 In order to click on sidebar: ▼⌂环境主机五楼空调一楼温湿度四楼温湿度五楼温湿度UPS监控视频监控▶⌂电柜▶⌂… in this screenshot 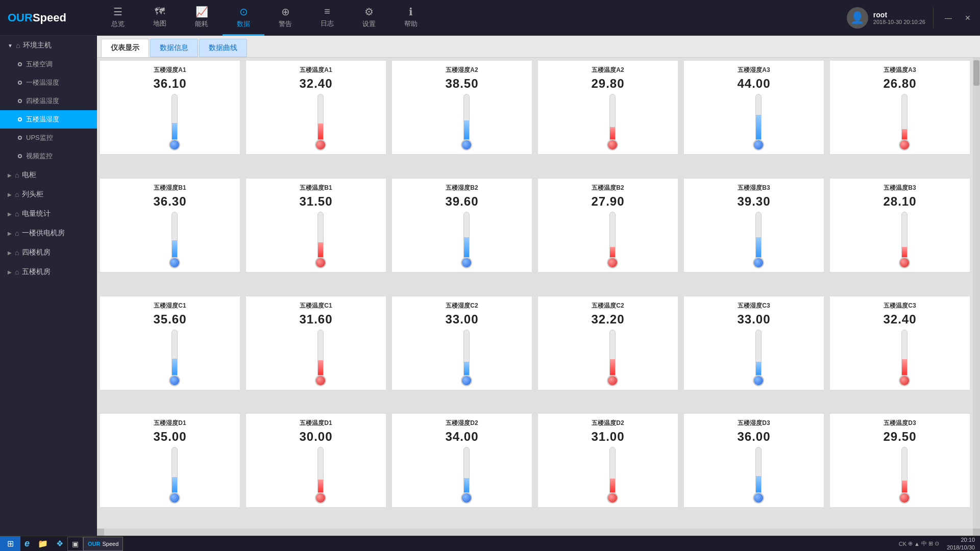, I will do `click(48, 286)`.